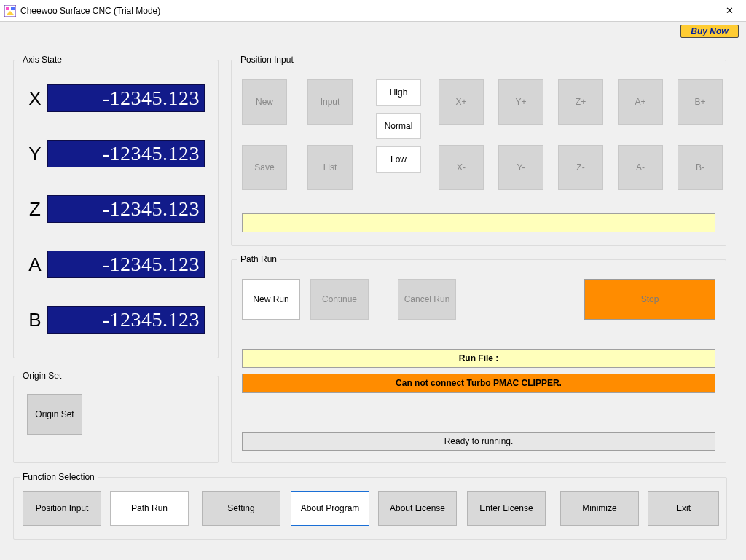 The image size is (746, 560). Describe the element at coordinates (264, 102) in the screenshot. I see `new-button: New` at that location.